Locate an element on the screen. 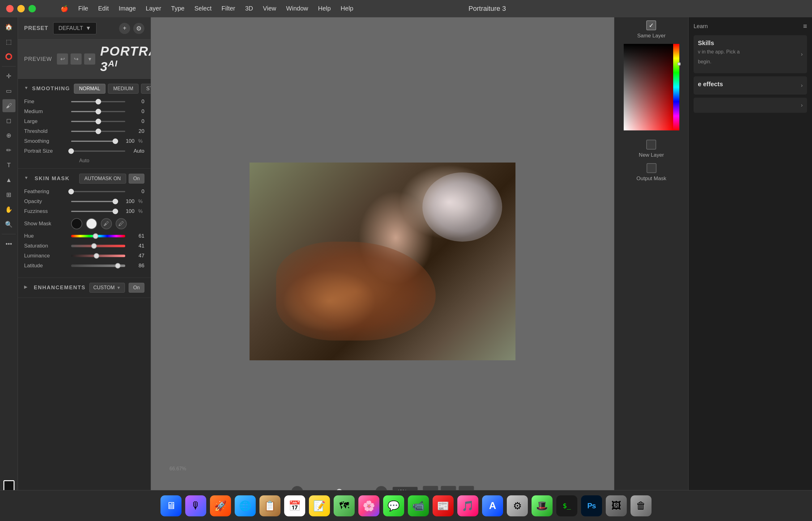  strong-button: STRONG is located at coordinates (146, 89).